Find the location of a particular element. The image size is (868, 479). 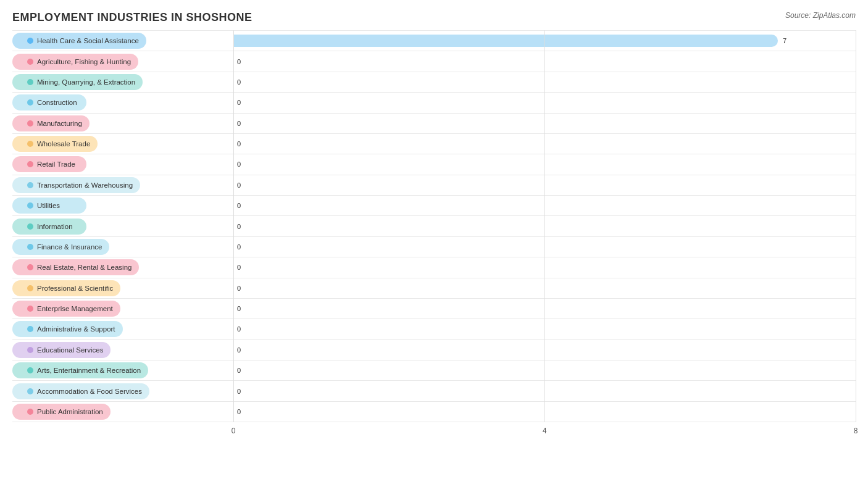

bar-label-pill: Construction is located at coordinates (49, 102).